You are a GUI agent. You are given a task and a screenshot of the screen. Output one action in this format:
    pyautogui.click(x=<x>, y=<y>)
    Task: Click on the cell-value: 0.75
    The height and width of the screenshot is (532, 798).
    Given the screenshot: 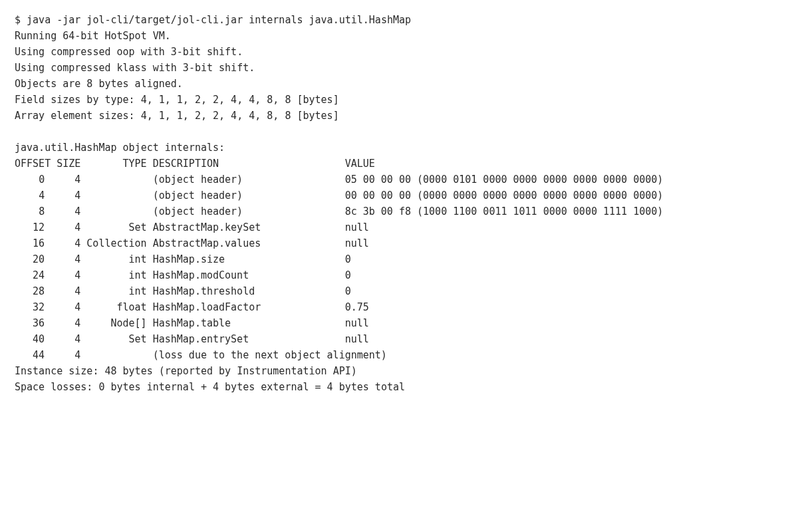 What is the action you would take?
    pyautogui.click(x=564, y=307)
    